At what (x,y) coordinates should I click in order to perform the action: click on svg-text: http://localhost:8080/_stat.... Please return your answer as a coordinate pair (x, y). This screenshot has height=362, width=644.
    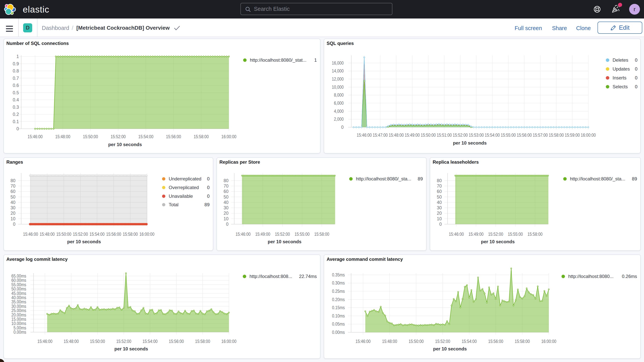
    Looking at the image, I should click on (278, 60).